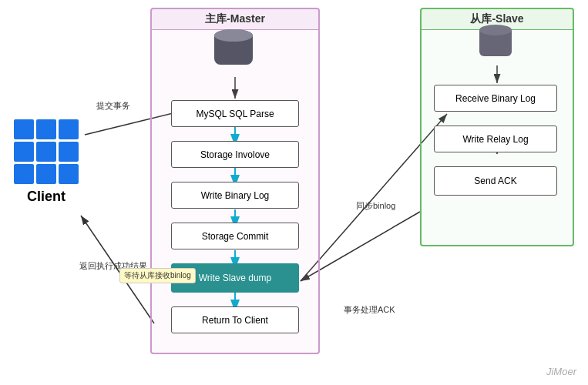 This screenshot has width=588, height=385. I want to click on mysql-sql-parse-label: MySQL SQL Parse, so click(234, 114).